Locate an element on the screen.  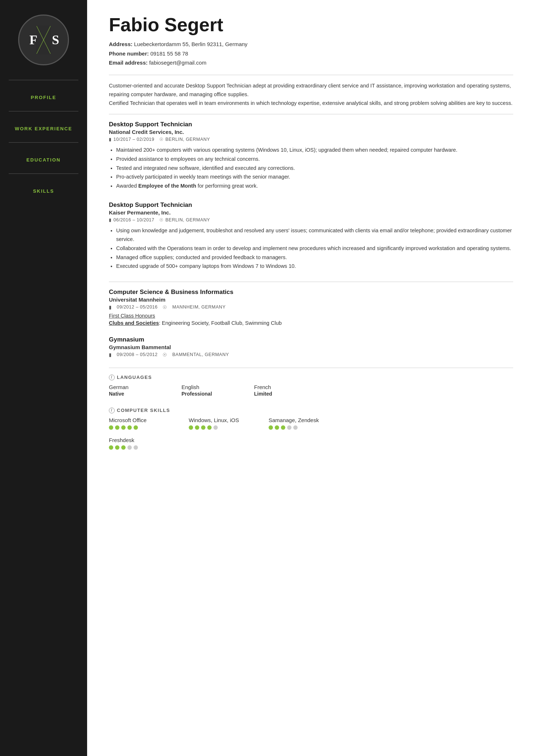
info-icon-languages: i is located at coordinates (112, 377).